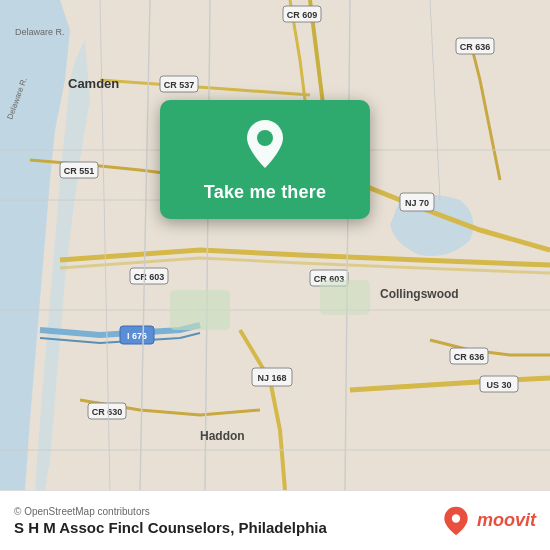  Describe the element at coordinates (150, 277) in the screenshot. I see `svg-text: CR 603` at that location.